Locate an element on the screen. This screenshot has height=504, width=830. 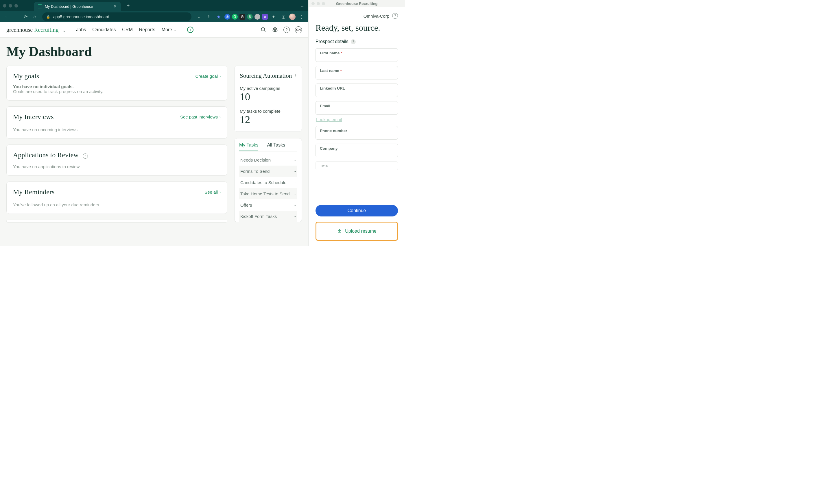
chevron-down-icon: ⌄ is located at coordinates (64, 30).